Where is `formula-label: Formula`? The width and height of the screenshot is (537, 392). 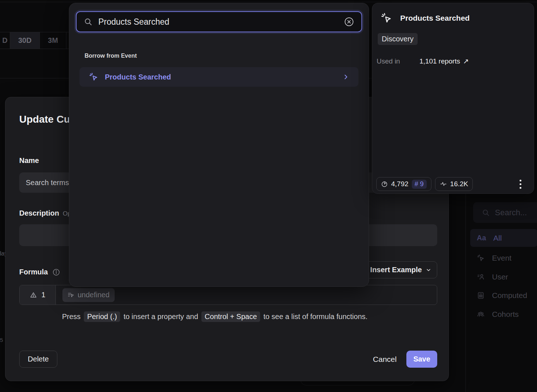 formula-label: Formula is located at coordinates (33, 272).